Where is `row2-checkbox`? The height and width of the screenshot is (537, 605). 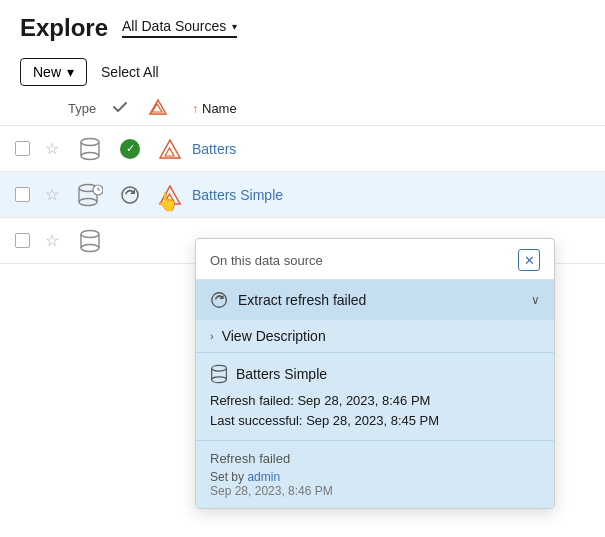
row2-checkbox is located at coordinates (22, 194).